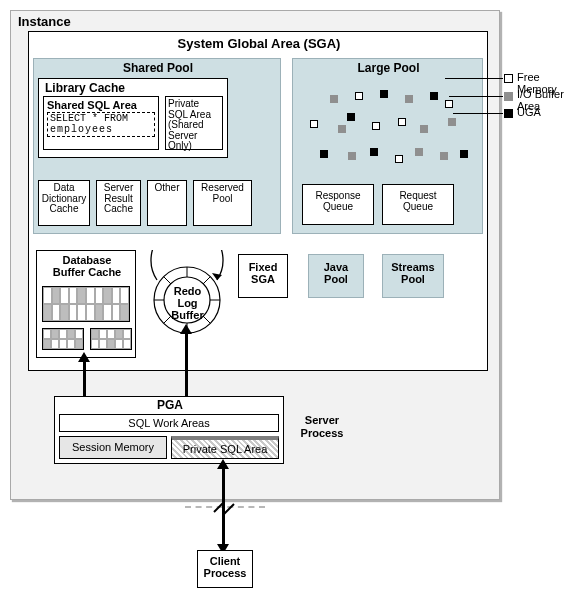 The width and height of the screenshot is (581, 596). What do you see at coordinates (508, 114) in the screenshot?
I see `legend-uga-icon` at bounding box center [508, 114].